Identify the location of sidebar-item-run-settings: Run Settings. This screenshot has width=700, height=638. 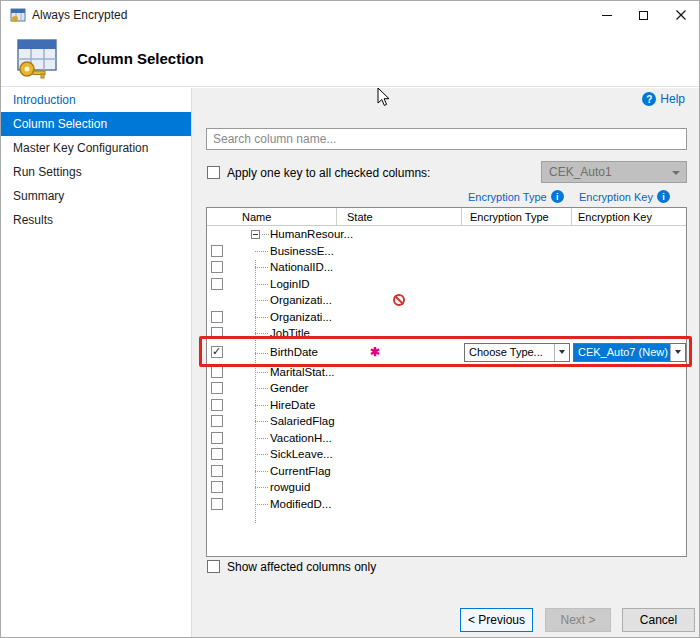
(96, 172).